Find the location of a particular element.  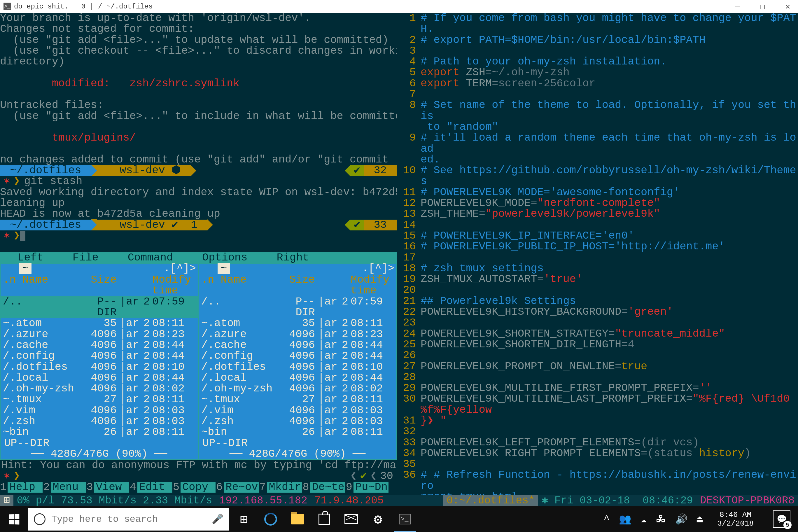

code-line: 8# Set name of the theme to load. Option… is located at coordinates (598, 111).